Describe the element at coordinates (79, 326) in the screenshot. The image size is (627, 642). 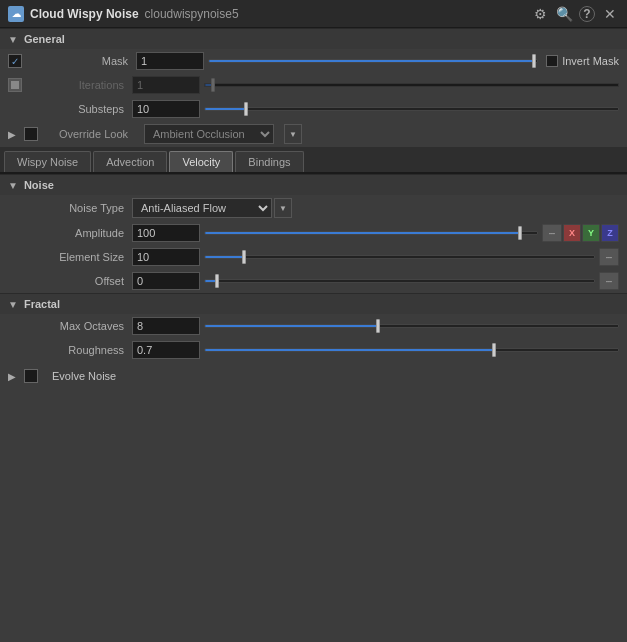
I see `max-octaves-label: Max Octaves` at that location.